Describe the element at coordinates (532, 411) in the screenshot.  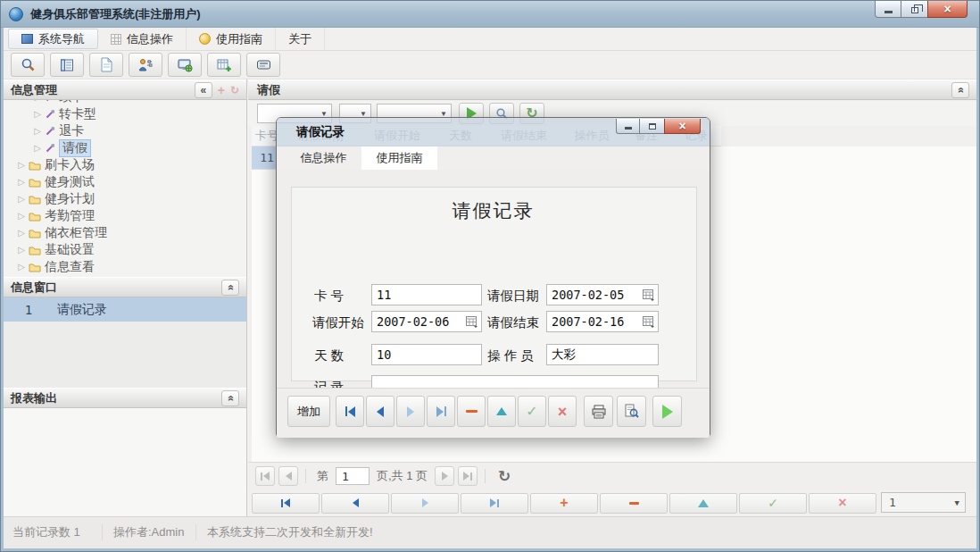
I see `post-button: ✓` at that location.